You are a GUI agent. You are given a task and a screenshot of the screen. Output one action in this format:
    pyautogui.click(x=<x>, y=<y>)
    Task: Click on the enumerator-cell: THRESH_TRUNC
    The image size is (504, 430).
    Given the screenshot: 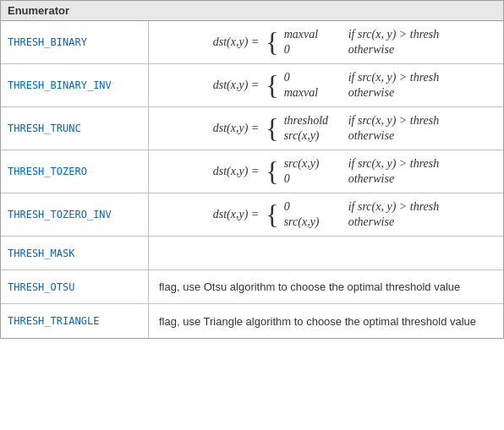 What is the action you would take?
    pyautogui.click(x=74, y=128)
    